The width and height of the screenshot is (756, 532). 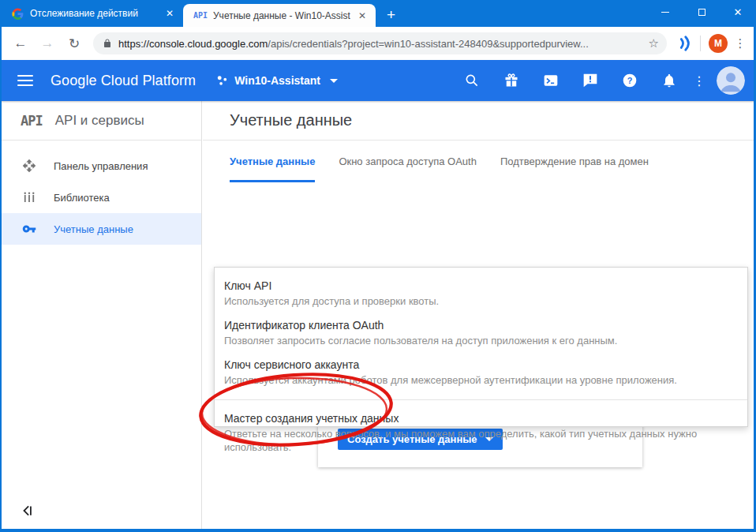 What do you see at coordinates (29, 229) in the screenshot?
I see `key-icon` at bounding box center [29, 229].